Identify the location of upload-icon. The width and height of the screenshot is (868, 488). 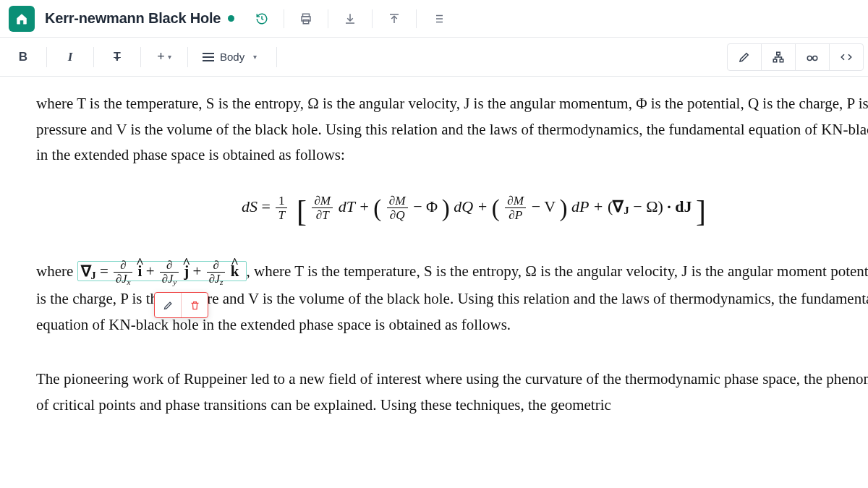
(394, 19).